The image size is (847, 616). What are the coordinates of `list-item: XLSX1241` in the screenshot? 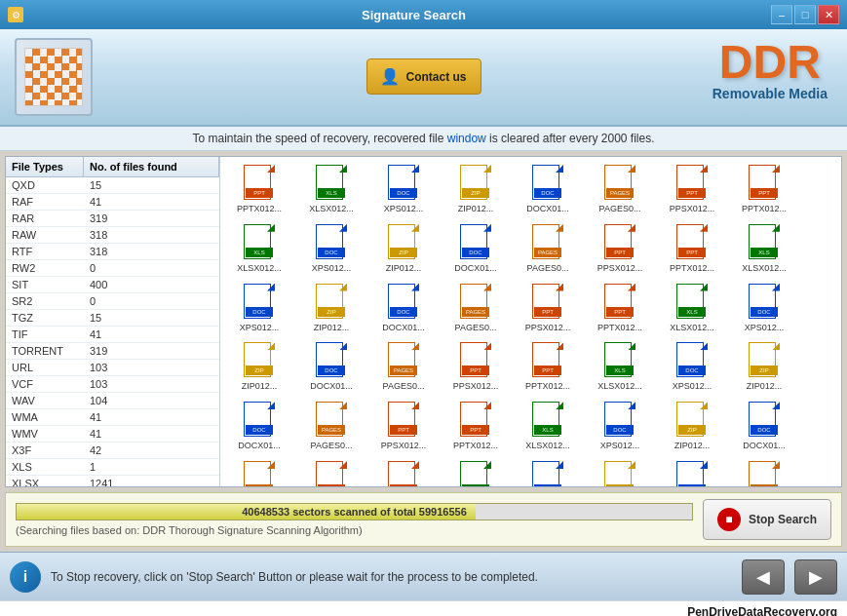 It's located at (113, 481).